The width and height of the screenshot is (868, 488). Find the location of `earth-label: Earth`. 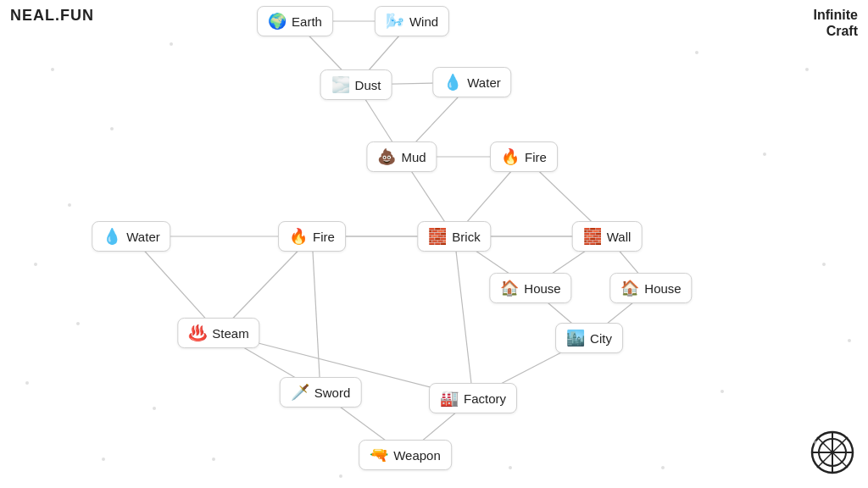

earth-label: Earth is located at coordinates (307, 22).